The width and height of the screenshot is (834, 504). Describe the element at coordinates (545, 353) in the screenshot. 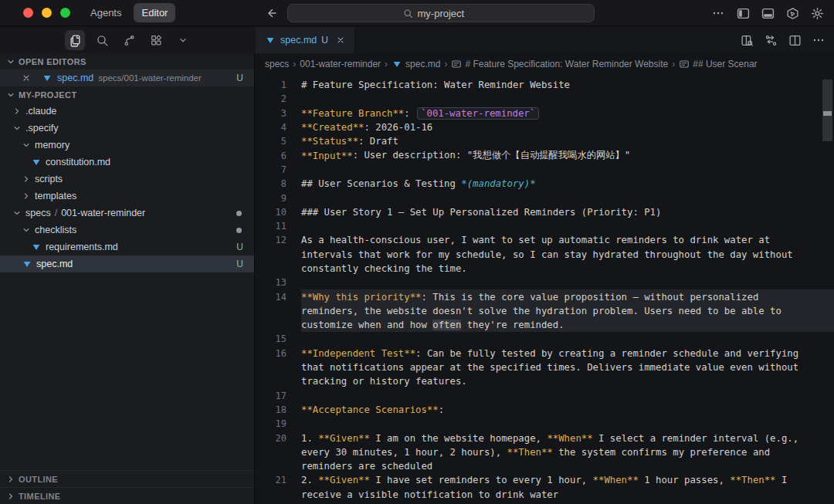

I see `code-line-16: 16**Independent Test**: Can be fully tes…` at that location.